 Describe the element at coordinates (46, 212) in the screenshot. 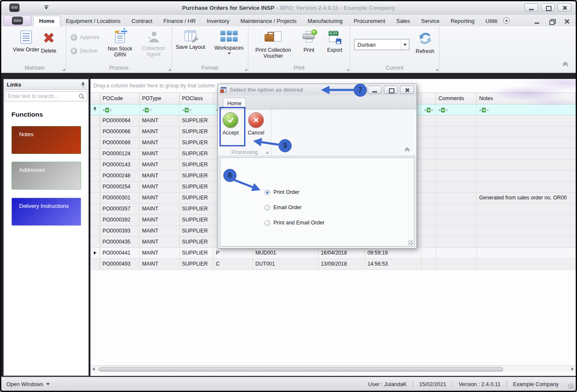

I see `function-button-delivery-instructions: Delivery Instructions` at that location.